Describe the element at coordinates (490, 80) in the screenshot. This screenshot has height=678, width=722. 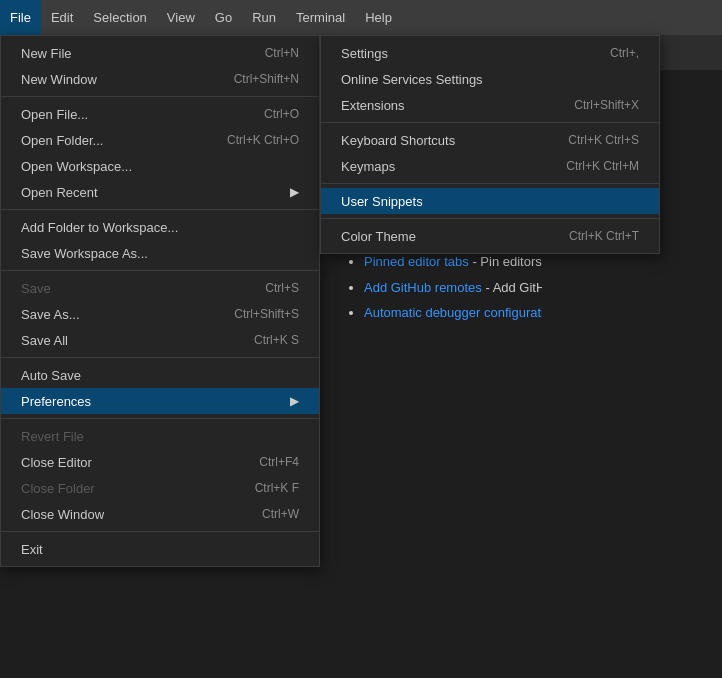
I see `menu-item-label: Online Services Settings` at that location.